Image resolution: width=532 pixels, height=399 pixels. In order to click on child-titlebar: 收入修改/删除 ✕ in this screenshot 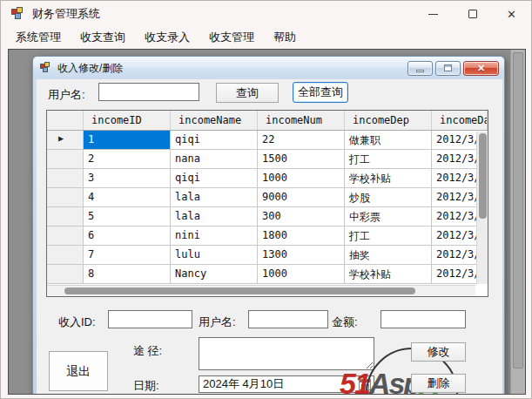, I will do `click(268, 68)`.